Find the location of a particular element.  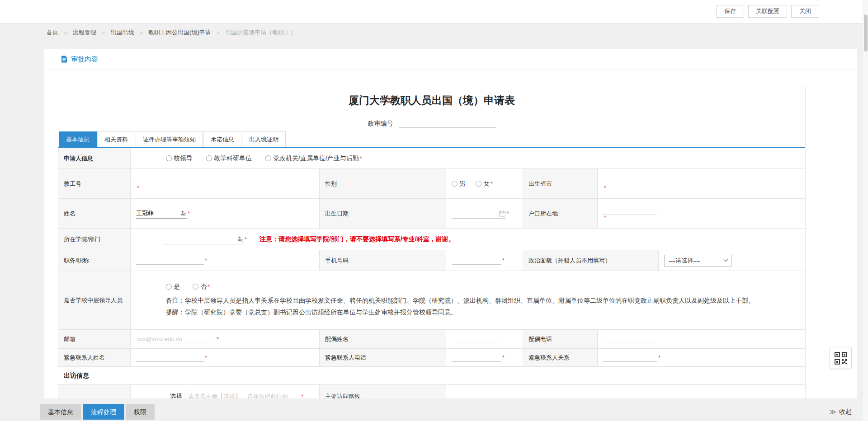

staff-id-label: 教工号 is located at coordinates (94, 183).